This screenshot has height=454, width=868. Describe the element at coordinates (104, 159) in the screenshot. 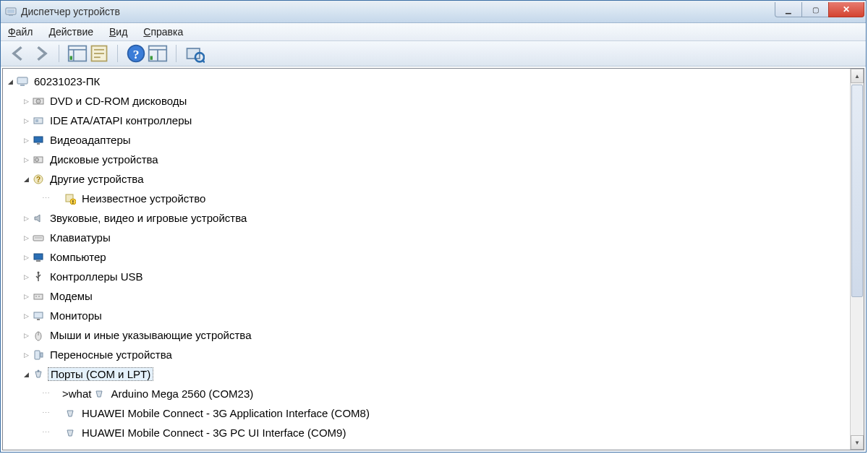

I see `node-label: Дисковые устройства` at that location.